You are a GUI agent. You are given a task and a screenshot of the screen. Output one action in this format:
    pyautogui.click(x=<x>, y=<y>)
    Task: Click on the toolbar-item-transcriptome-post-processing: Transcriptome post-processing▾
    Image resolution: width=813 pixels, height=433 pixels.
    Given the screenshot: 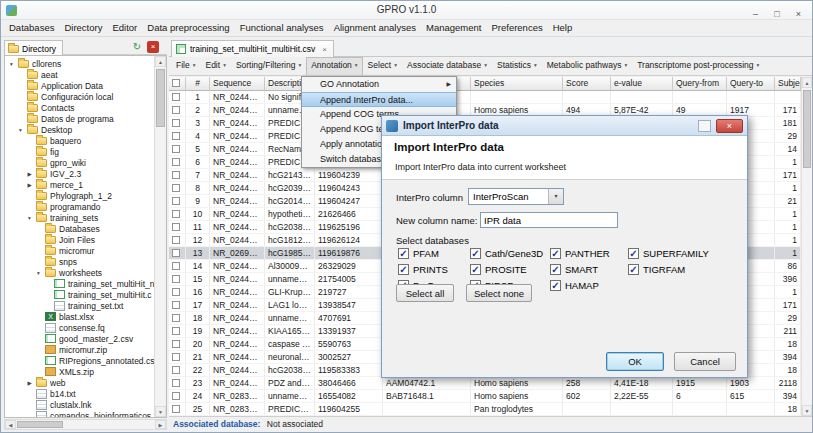 What is the action you would take?
    pyautogui.click(x=698, y=66)
    